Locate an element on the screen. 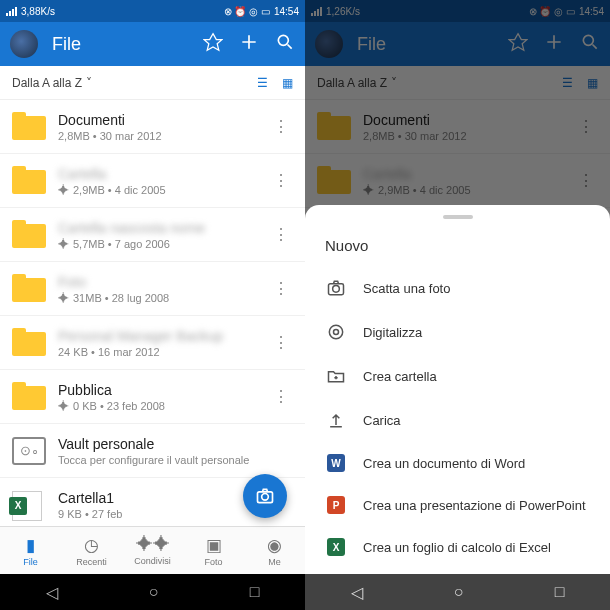 Image resolution: width=610 pixels, height=610 pixels. file-item: ⊙∘ Vault personale Tocca per configurare… is located at coordinates (152, 451).